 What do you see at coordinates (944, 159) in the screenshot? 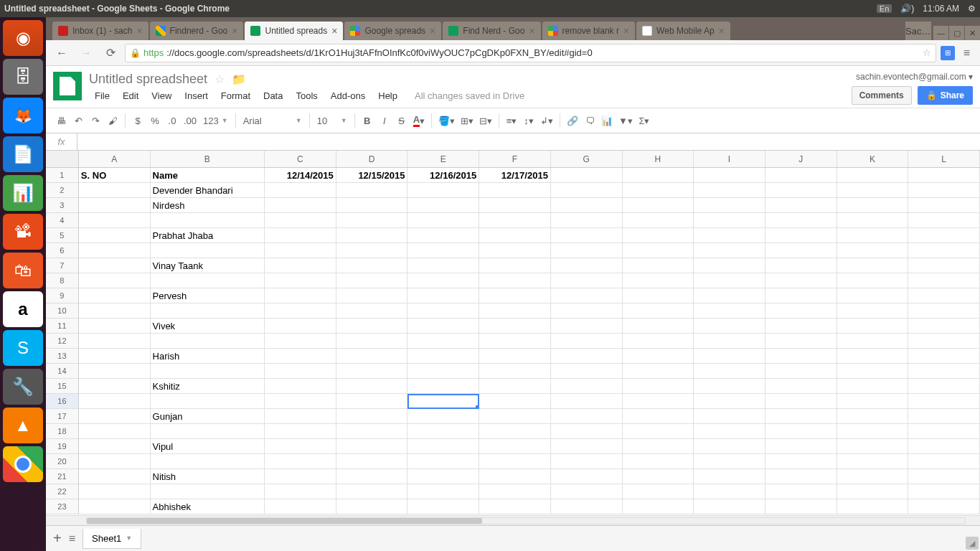
I see `col-header: L` at bounding box center [944, 159].